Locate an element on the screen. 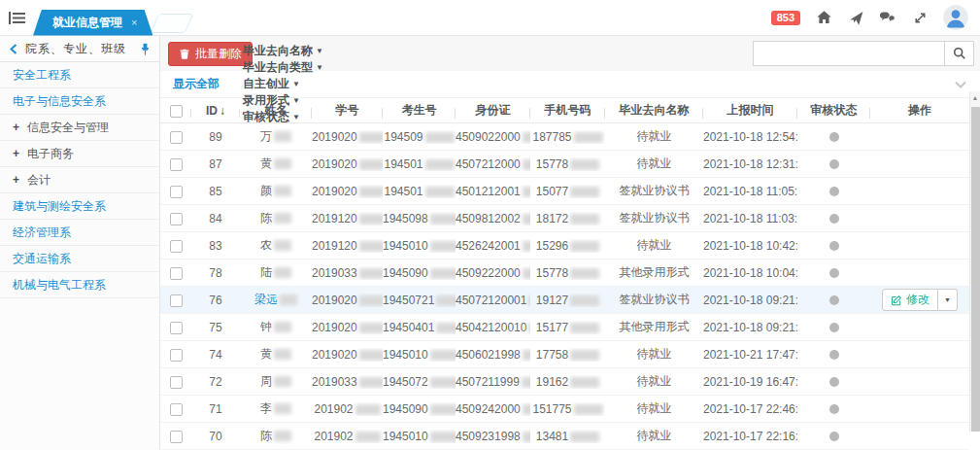 This screenshot has width=980, height=450. table-row: 83 农 2019120 1945010 4526242001 15296 待就… is located at coordinates (565, 246).